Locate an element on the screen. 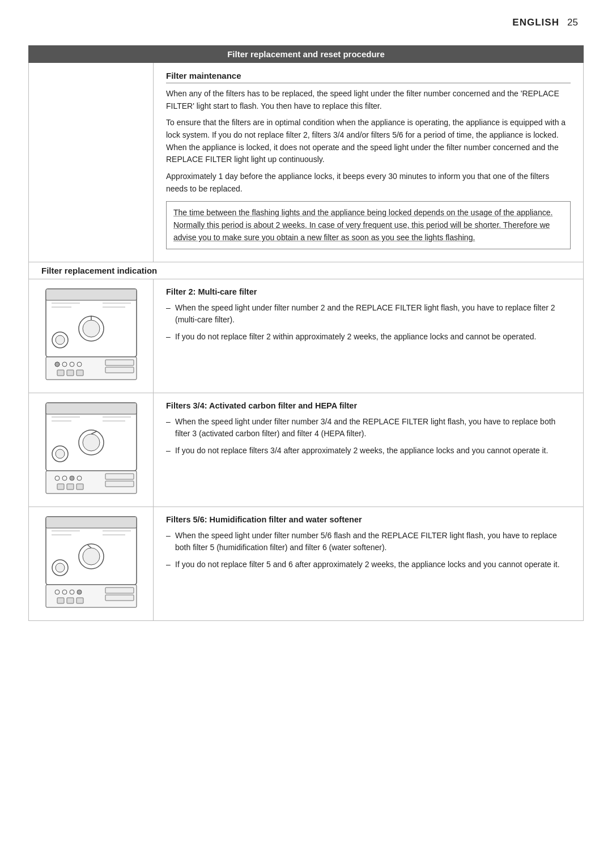 The image size is (612, 868). filter34-bullet2: If you do not replace filters 3/4 after … is located at coordinates (368, 451).